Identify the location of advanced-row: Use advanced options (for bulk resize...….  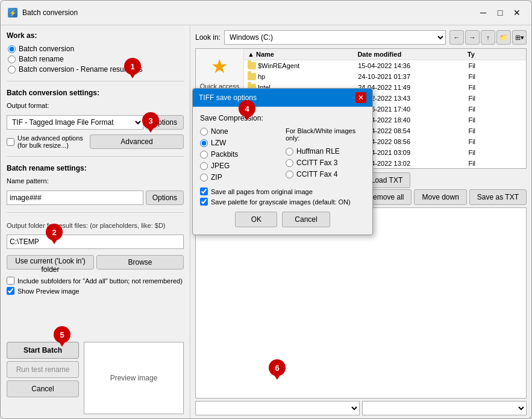
(95, 142).